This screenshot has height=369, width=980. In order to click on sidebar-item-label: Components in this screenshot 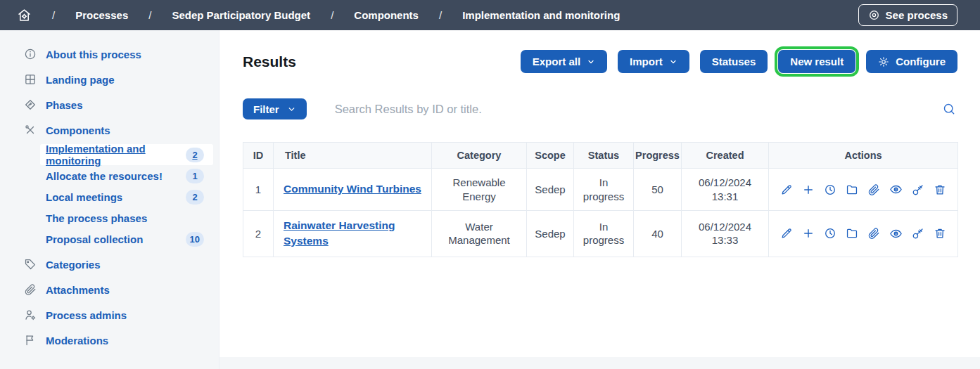, I will do `click(78, 131)`.